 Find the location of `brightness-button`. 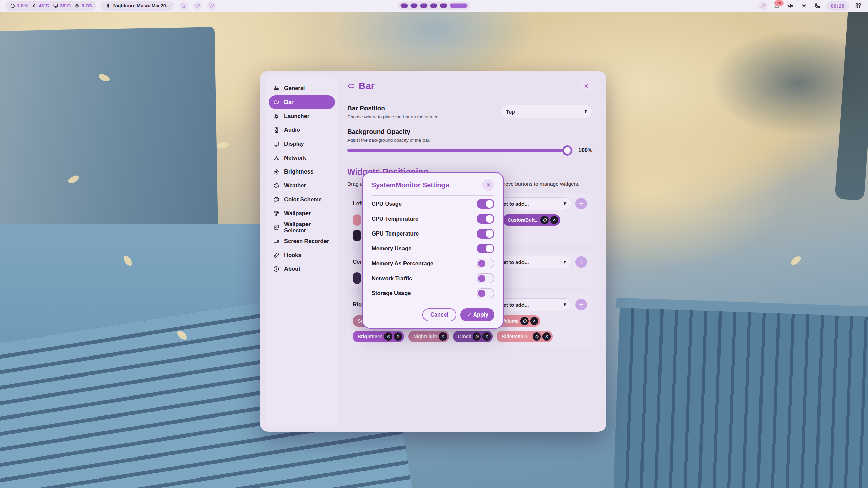

brightness-button is located at coordinates (804, 6).